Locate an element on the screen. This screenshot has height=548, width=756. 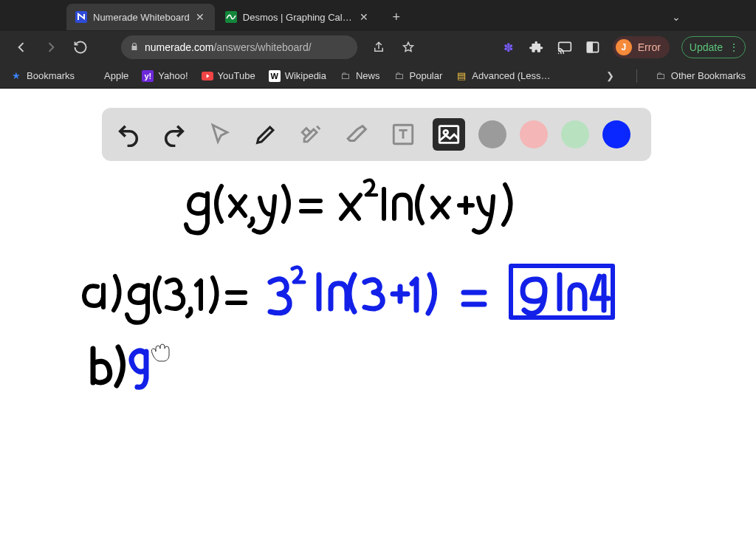
bookmark-apple: Apple is located at coordinates (108, 76).